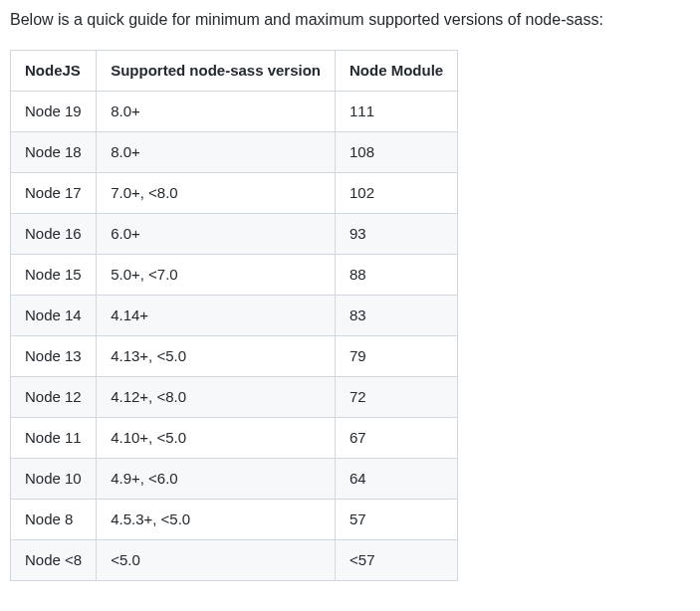  I want to click on table-cell: 88, so click(396, 275).